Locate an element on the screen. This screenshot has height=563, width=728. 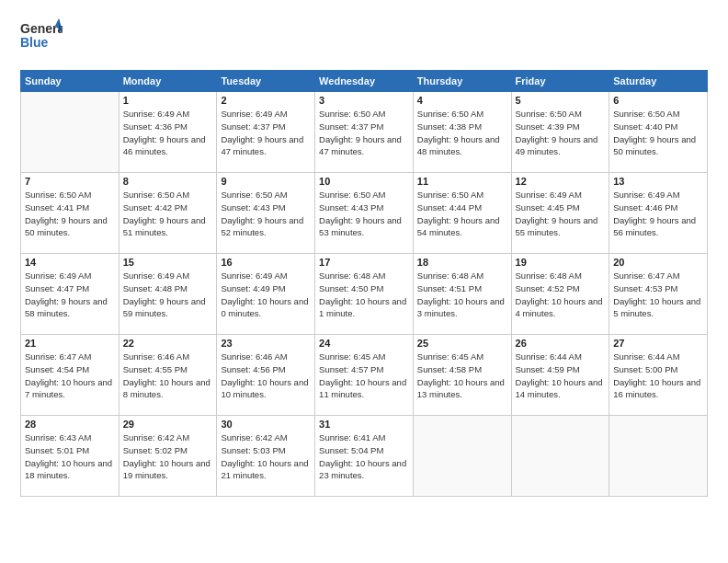
calendar-cell: 28Sunrise: 6:43 AMSunset: 5:01 PMDayligh… is located at coordinates (70, 456).